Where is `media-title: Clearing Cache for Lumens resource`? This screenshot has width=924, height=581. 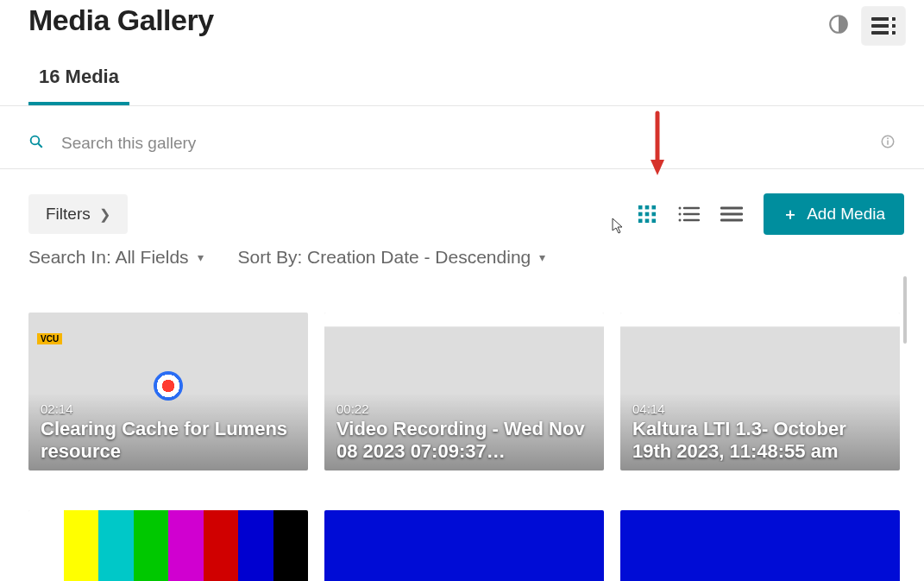 media-title: Clearing Cache for Lumens resource is located at coordinates (168, 440).